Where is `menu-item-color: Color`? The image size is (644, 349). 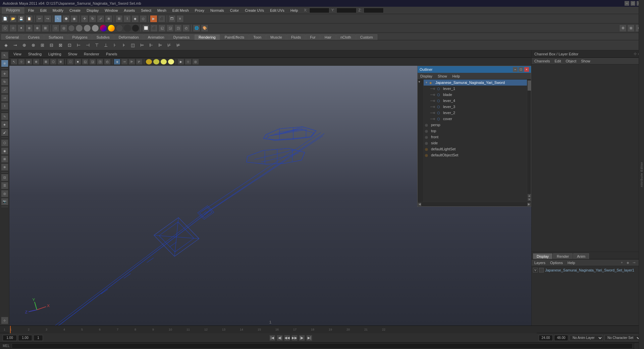
menu-item-color: Color is located at coordinates (234, 10).